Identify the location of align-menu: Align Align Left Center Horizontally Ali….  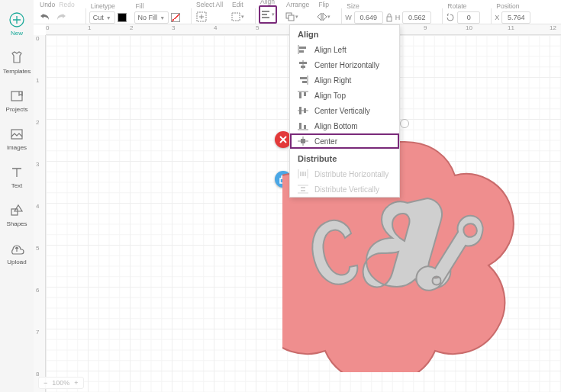
(345, 111).